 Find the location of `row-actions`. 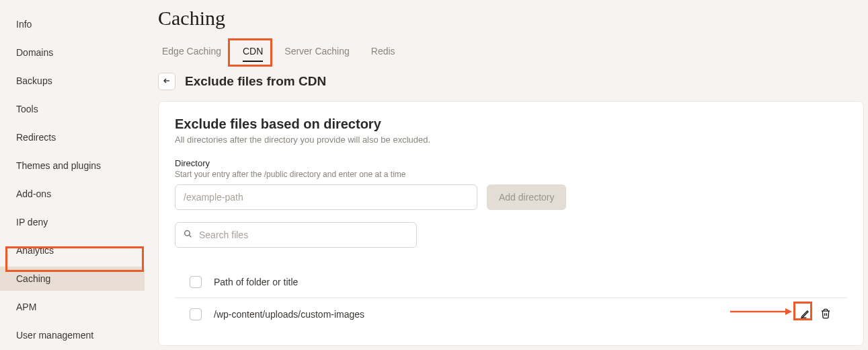

row-actions is located at coordinates (816, 314).